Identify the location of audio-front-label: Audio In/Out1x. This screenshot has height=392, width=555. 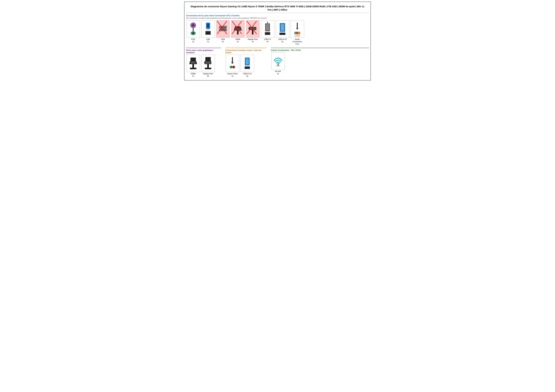
(233, 75).